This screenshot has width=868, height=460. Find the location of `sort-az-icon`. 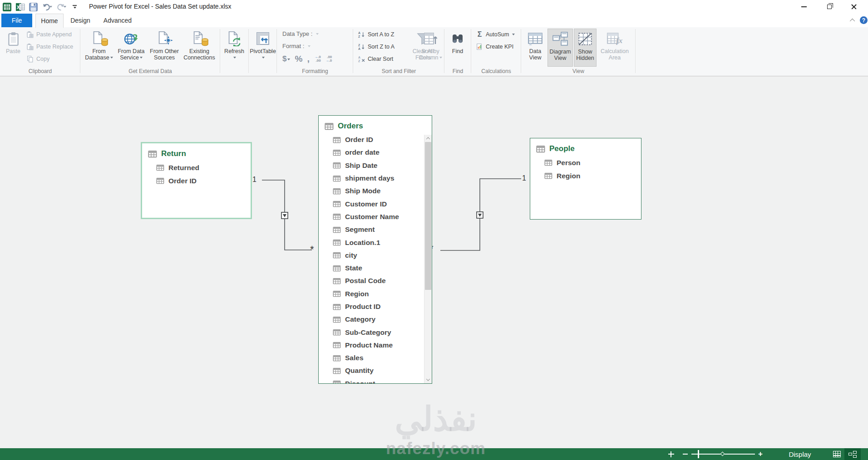

sort-az-icon is located at coordinates (361, 34).